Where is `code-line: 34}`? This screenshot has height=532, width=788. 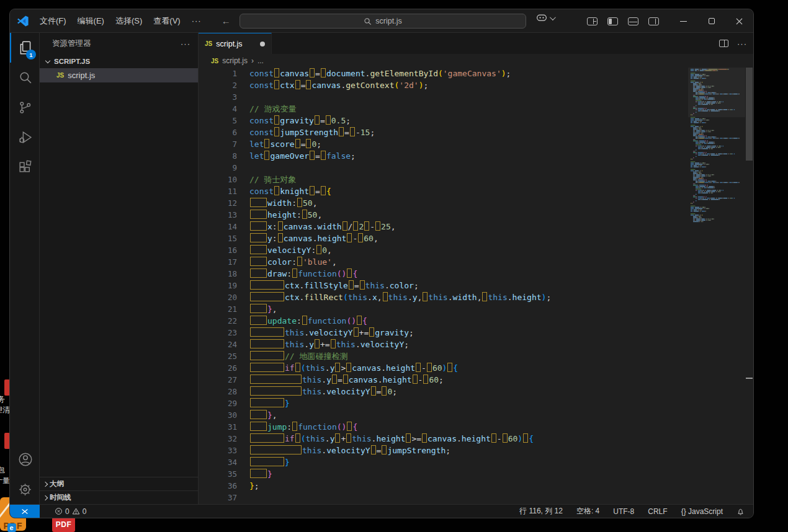 code-line: 34} is located at coordinates (443, 463).